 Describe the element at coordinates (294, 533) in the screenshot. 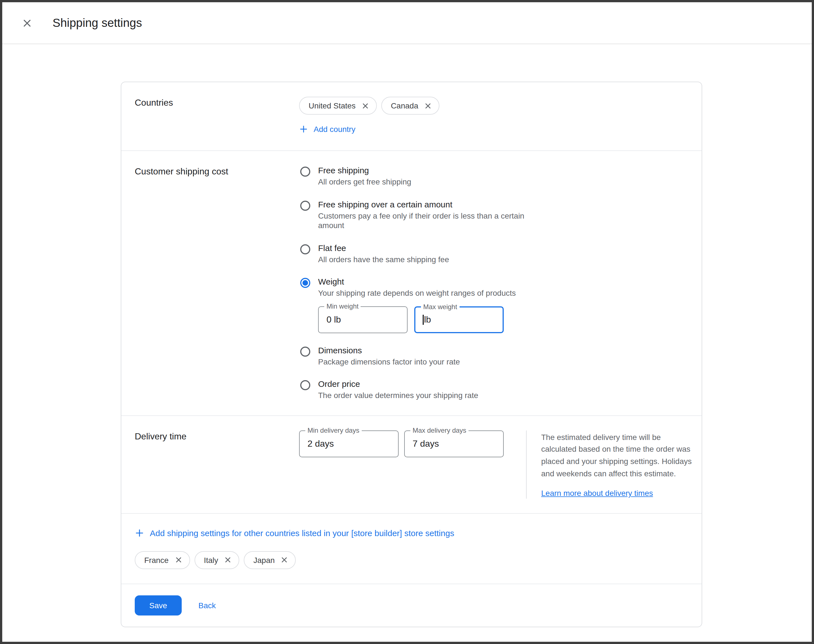

I see `add-other-countries-button: Add shipping settings for other countrie…` at that location.